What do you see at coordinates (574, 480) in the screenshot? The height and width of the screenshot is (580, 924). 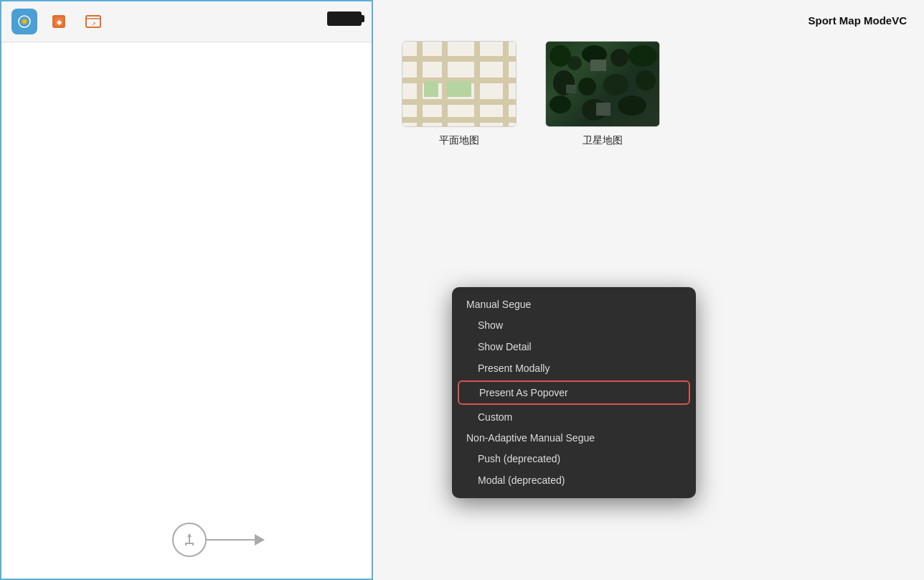 I see `menu-item-modal-deprecated: Modal (deprecated)` at bounding box center [574, 480].